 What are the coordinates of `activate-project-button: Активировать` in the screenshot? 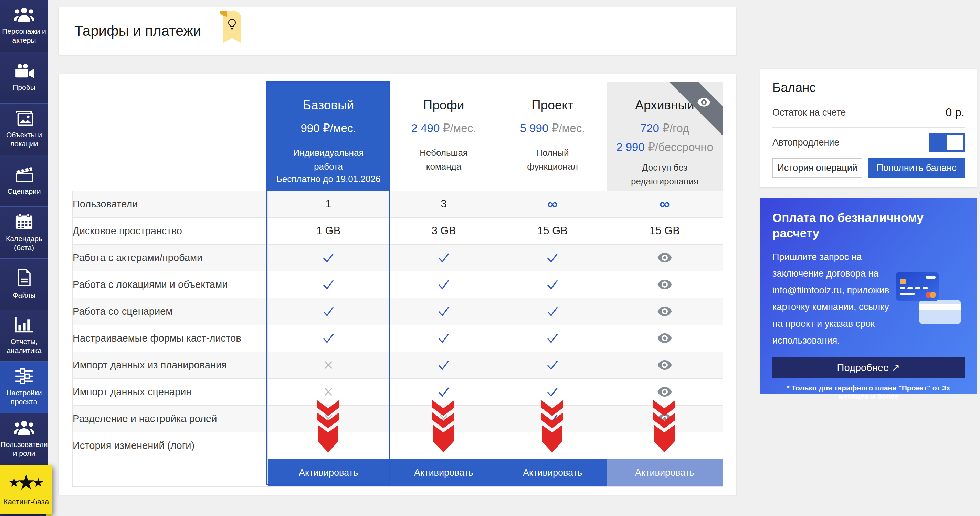 It's located at (552, 473).